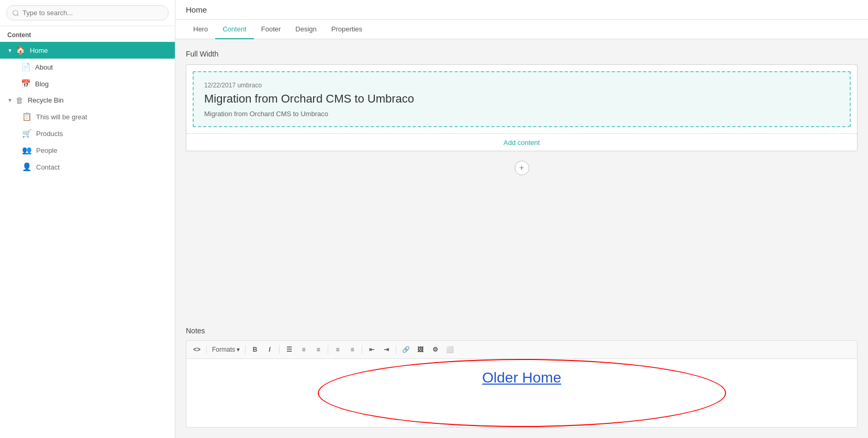  Describe the element at coordinates (87, 75) in the screenshot. I see `home-children: 📄 About 📅 Blog` at that location.